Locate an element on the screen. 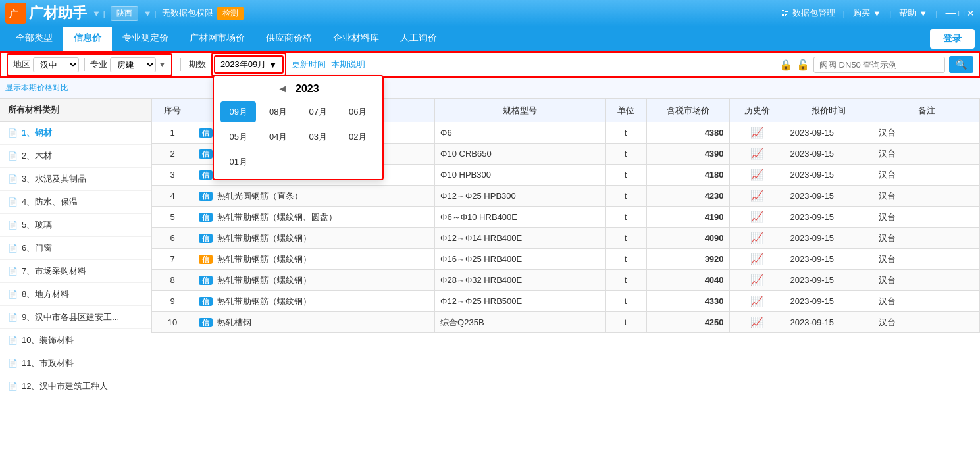 The height and width of the screenshot is (470, 980). special-select: 房建 市政 is located at coordinates (133, 65).